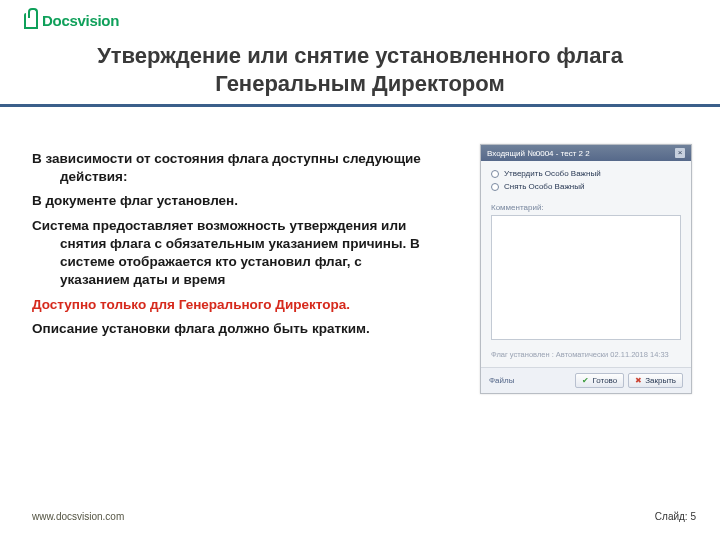 This screenshot has width=720, height=540. What do you see at coordinates (538, 154) in the screenshot?
I see `dialog-title-text: Входящий №0004 - тест 2 2` at bounding box center [538, 154].